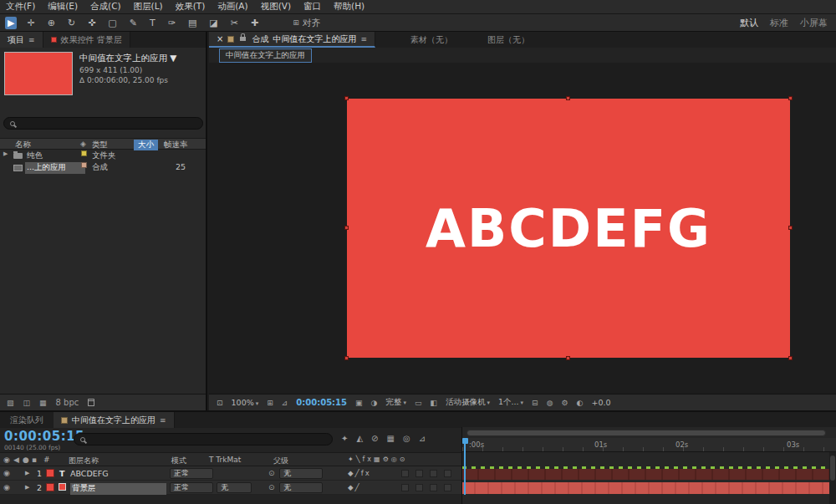 This screenshot has width=836, height=504. Describe the element at coordinates (172, 23) in the screenshot. I see `brush-tool-icon: ✑` at that location.